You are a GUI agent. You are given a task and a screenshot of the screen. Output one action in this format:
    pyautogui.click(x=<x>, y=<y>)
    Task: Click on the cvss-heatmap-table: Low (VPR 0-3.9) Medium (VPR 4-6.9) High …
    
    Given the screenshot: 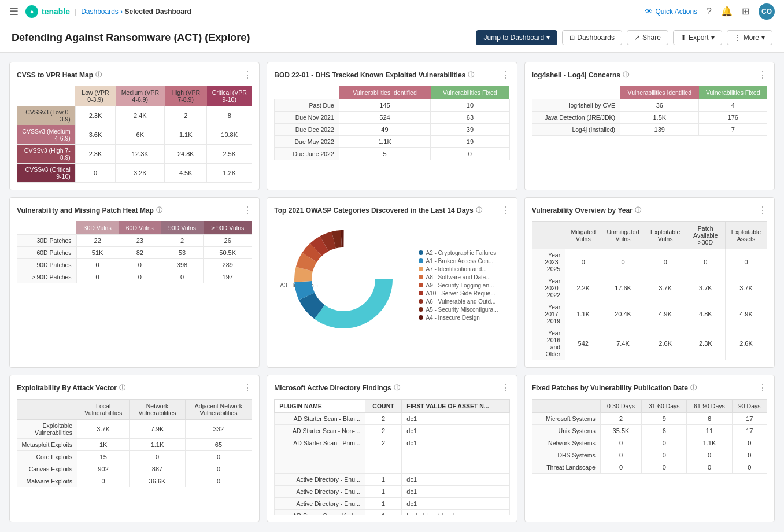 What is the action you would take?
    pyautogui.click(x=134, y=134)
    